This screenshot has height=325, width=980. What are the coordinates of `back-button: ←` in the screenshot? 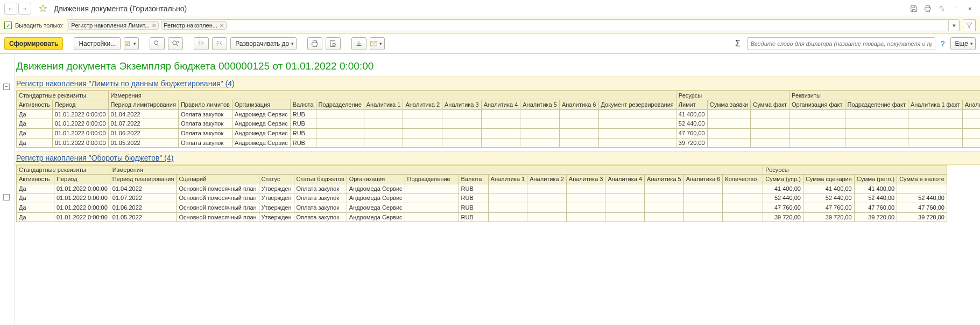 It's located at (11, 9).